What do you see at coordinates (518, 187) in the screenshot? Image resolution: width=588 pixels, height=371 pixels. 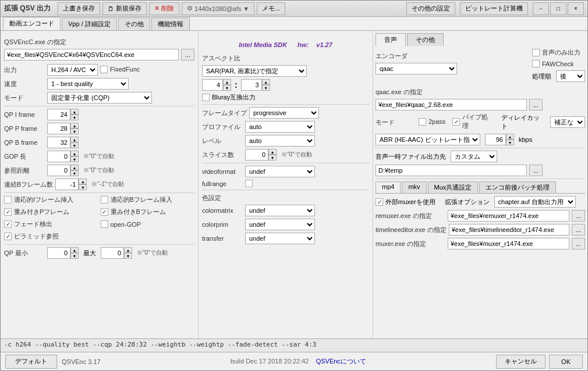 I see `batch-tab: エンコ前後バッチ処理` at bounding box center [518, 187].